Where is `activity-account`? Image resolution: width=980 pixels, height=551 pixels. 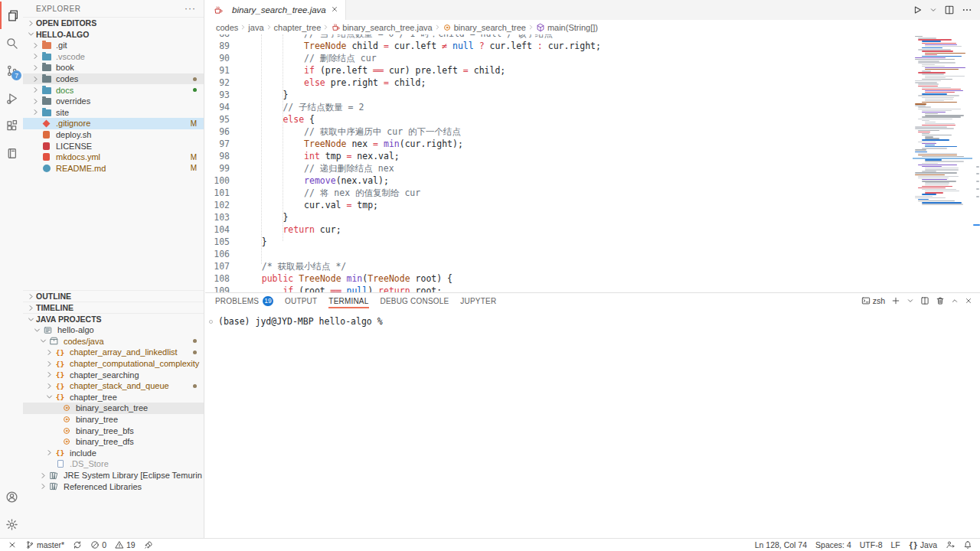
activity-account is located at coordinates (11, 497).